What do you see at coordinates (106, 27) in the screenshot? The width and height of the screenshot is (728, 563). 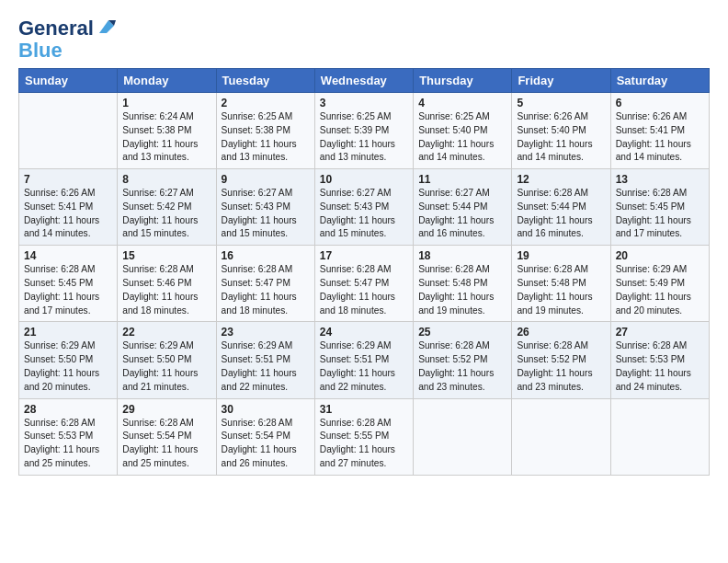 I see `logo-icon` at bounding box center [106, 27].